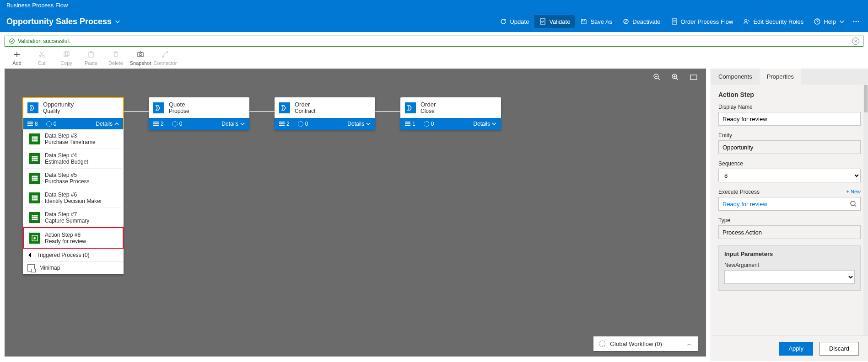 The image size is (868, 362). Describe the element at coordinates (73, 113) in the screenshot. I see `stage-opportunity-qualify: Opportunity Qualify 8 0 Details` at that location.